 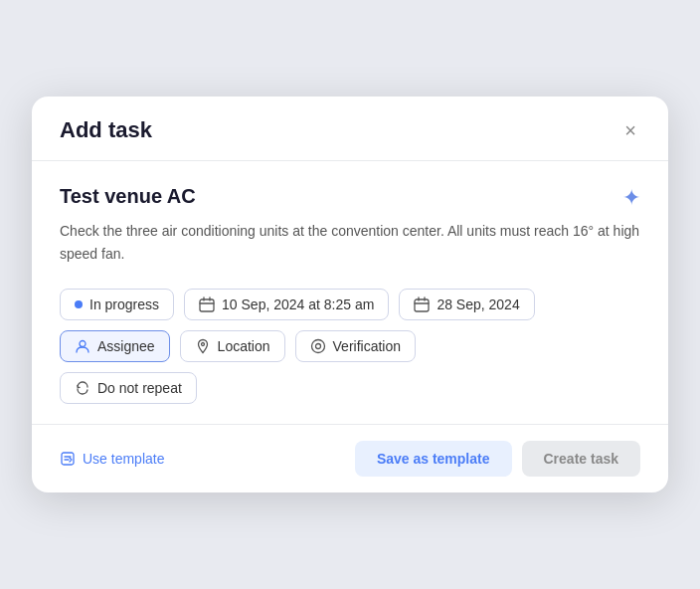 What do you see at coordinates (298, 304) in the screenshot?
I see `start-date-label: 10 Sep, 2024 at 8:25 am` at bounding box center [298, 304].